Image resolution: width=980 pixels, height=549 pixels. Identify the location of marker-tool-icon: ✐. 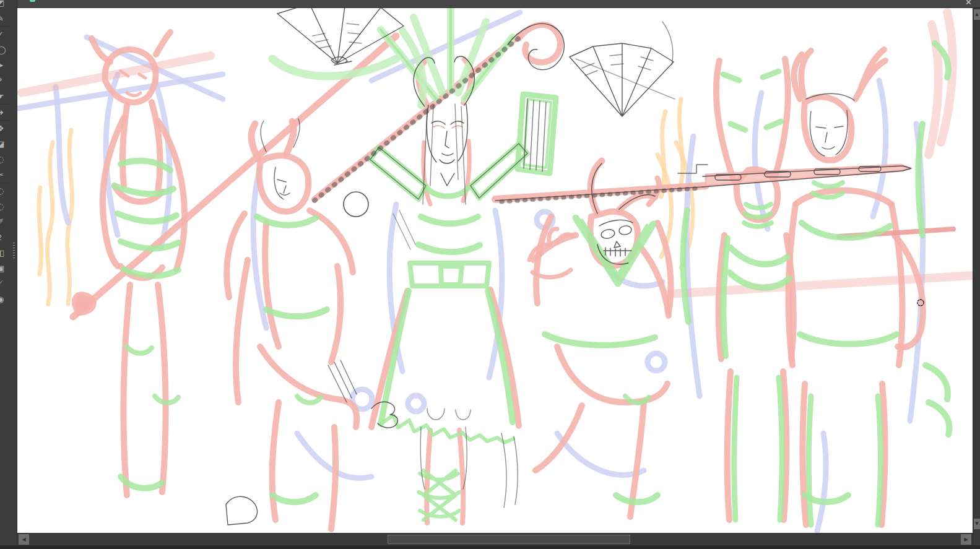
(5, 222).